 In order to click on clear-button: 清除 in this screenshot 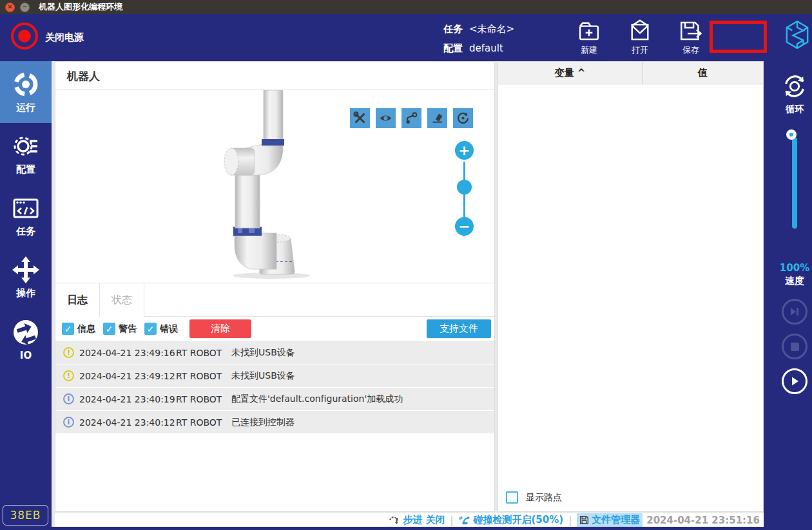, I will do `click(220, 328)`.